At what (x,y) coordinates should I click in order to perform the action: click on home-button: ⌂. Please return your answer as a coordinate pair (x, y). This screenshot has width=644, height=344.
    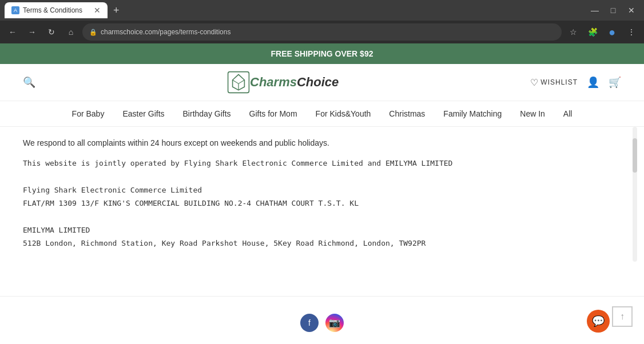
    Looking at the image, I should click on (71, 32).